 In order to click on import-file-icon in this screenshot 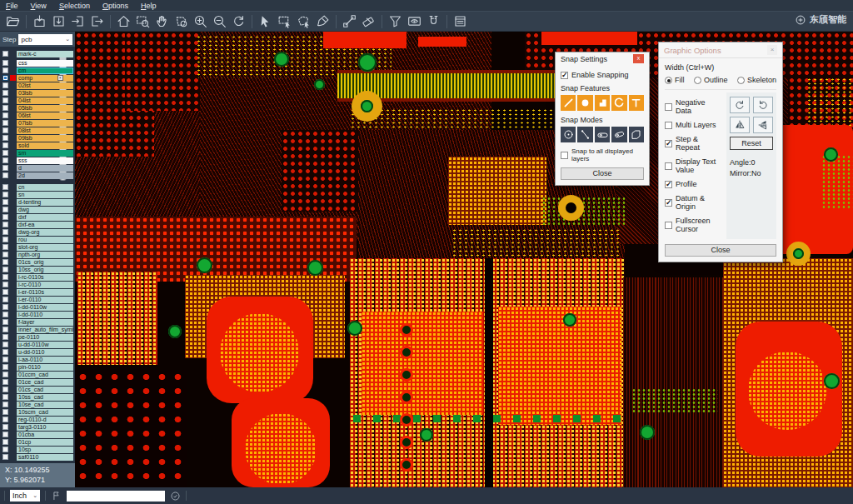, I will do `click(40, 22)`.